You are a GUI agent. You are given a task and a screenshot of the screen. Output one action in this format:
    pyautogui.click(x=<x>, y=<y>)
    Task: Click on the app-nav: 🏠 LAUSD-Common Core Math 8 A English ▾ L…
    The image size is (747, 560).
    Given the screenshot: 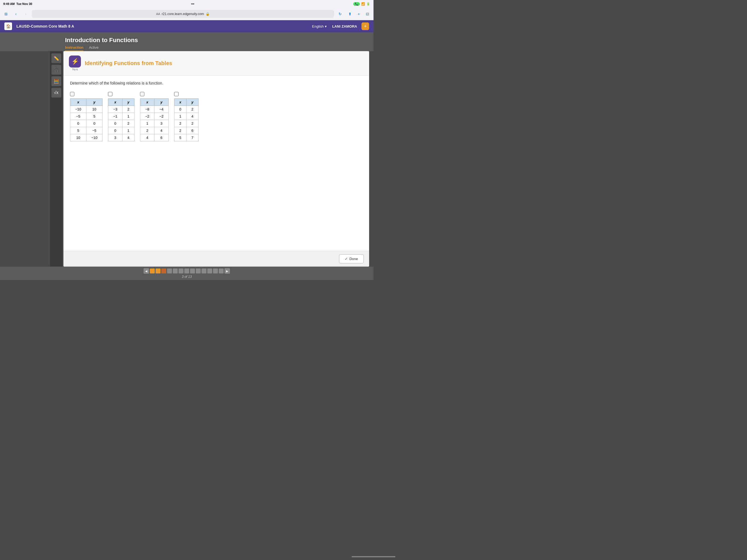 What is the action you would take?
    pyautogui.click(x=187, y=26)
    